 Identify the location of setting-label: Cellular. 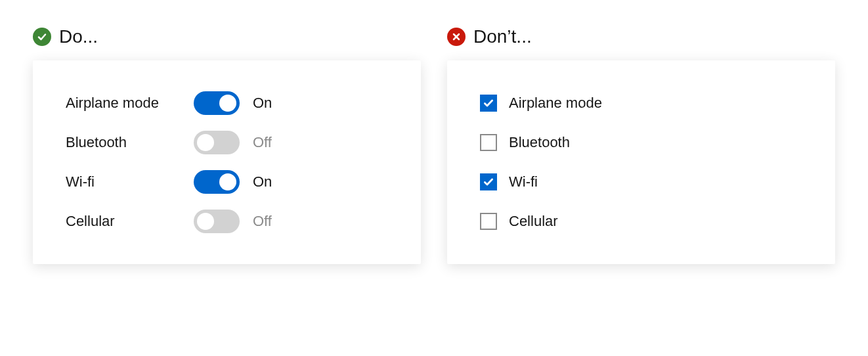
(130, 221).